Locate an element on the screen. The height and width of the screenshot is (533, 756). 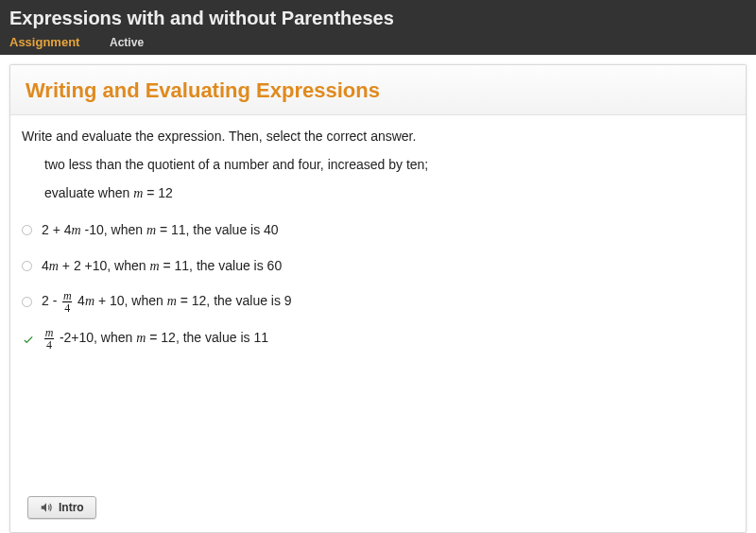
problem-line-1: two less than the quotient of a number a… is located at coordinates (389, 164).